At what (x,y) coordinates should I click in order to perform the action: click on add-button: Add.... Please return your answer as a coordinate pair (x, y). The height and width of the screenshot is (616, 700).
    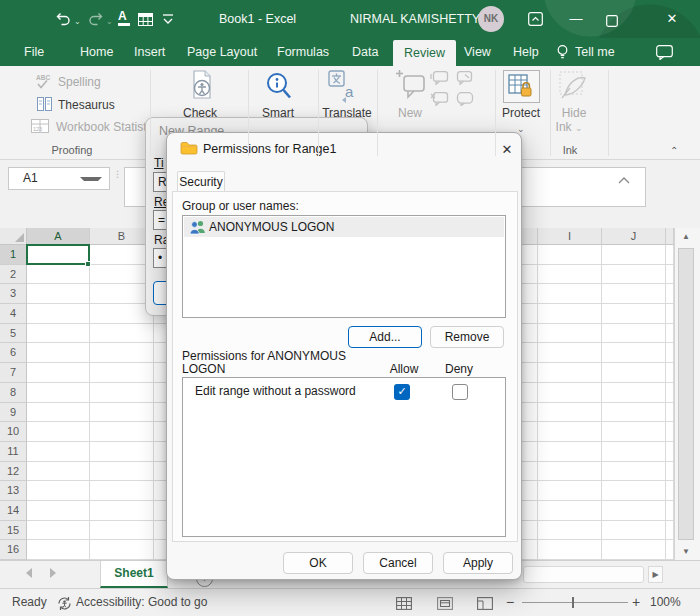
    Looking at the image, I should click on (385, 337).